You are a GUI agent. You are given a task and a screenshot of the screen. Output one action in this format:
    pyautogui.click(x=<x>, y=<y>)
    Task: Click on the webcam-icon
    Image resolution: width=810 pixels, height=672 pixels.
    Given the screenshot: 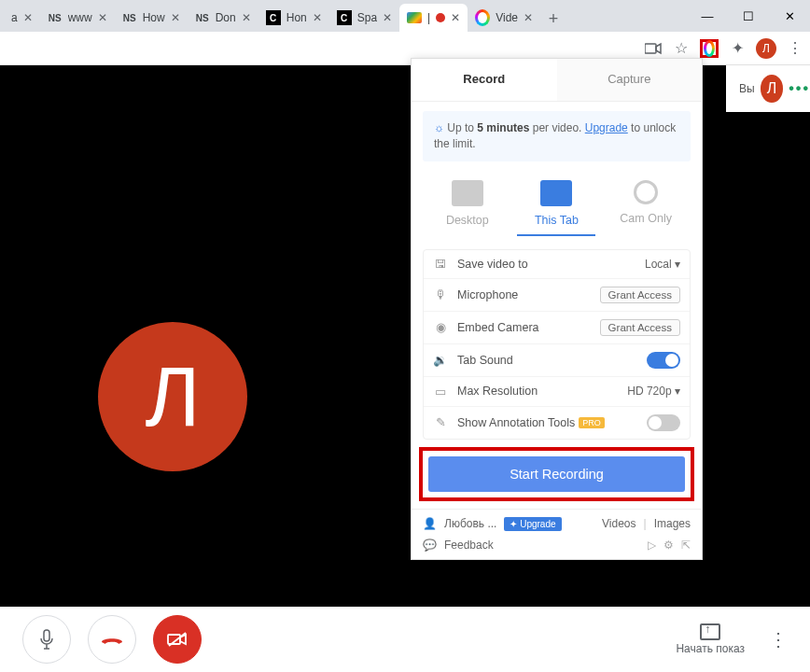 What is the action you would take?
    pyautogui.click(x=646, y=192)
    